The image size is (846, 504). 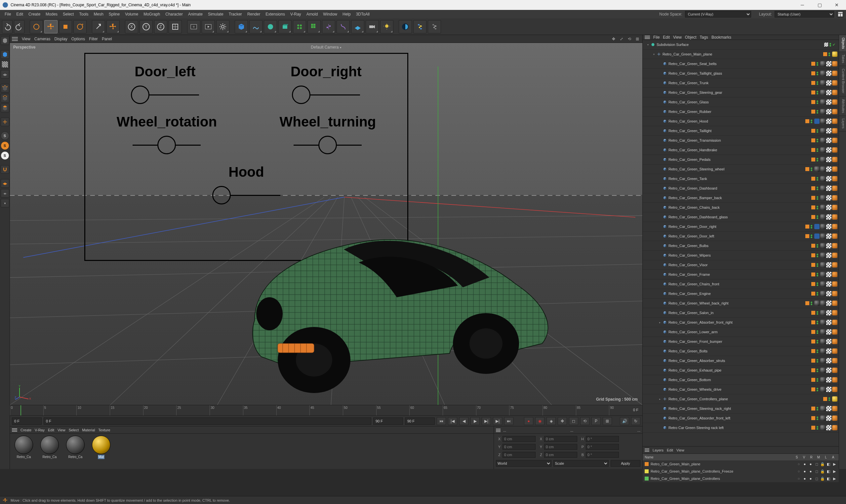 I want to click on frame-start-field: 0 F, so click(x=27, y=421).